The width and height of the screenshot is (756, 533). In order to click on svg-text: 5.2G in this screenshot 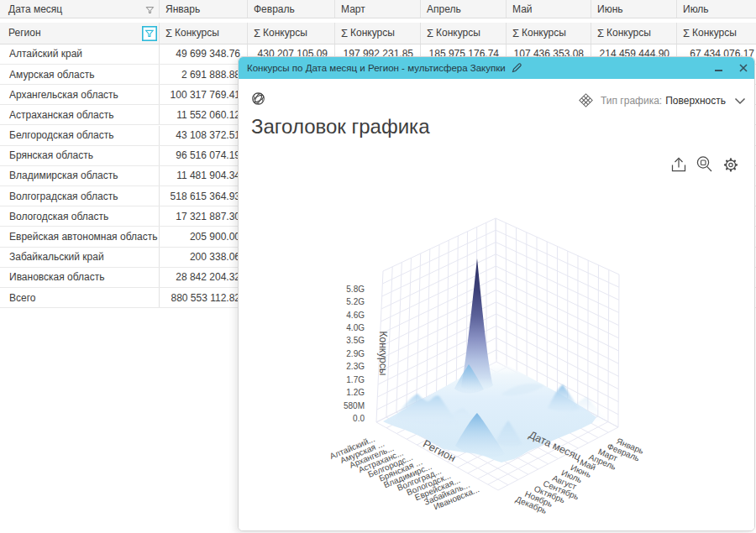, I will do `click(355, 302)`.